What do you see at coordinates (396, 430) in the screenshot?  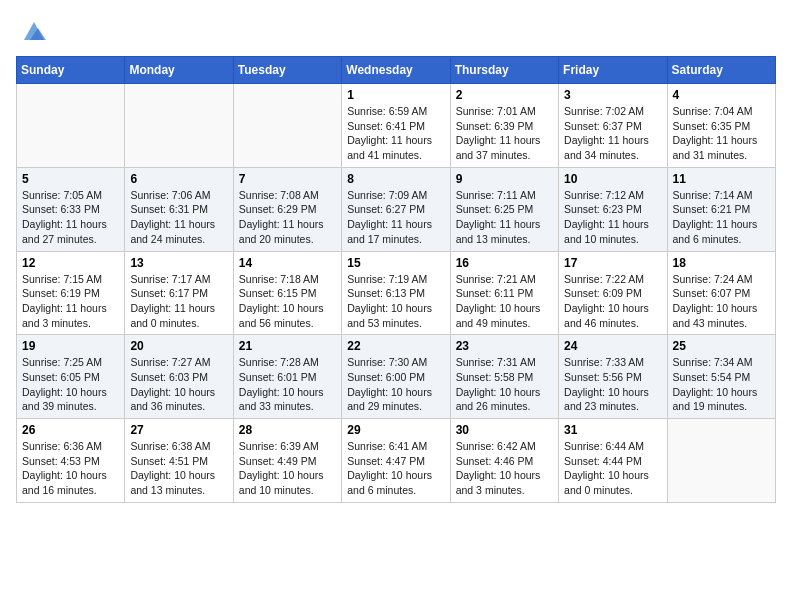 I see `day-number: 29` at bounding box center [396, 430].